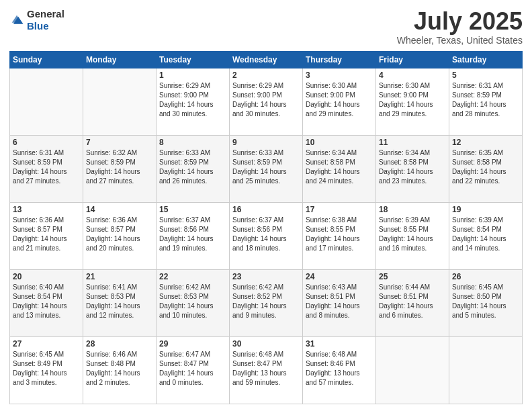  What do you see at coordinates (37, 20) in the screenshot?
I see `logo: General Blue` at bounding box center [37, 20].